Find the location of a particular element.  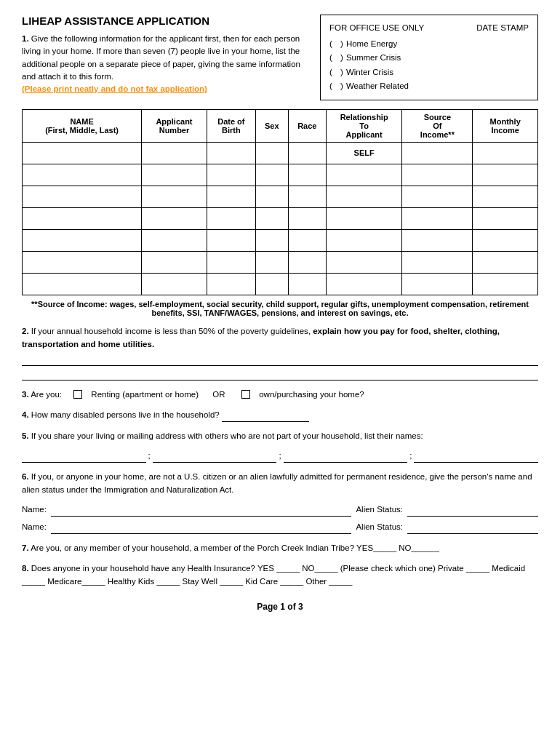

row6-appnum is located at coordinates (175, 262).